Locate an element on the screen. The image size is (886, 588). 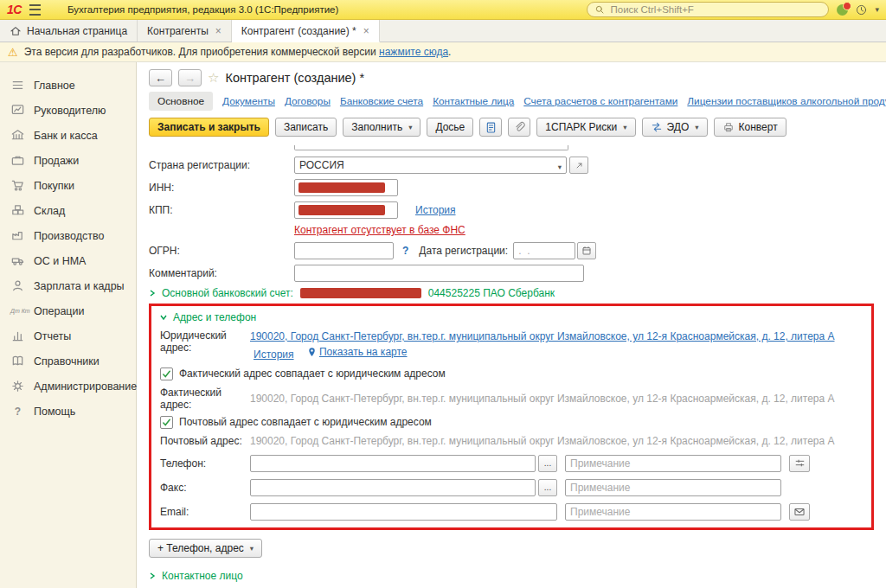
sidebar-item-zarplata-i-kadry: Зарплата и кадры is located at coordinates (67, 285).